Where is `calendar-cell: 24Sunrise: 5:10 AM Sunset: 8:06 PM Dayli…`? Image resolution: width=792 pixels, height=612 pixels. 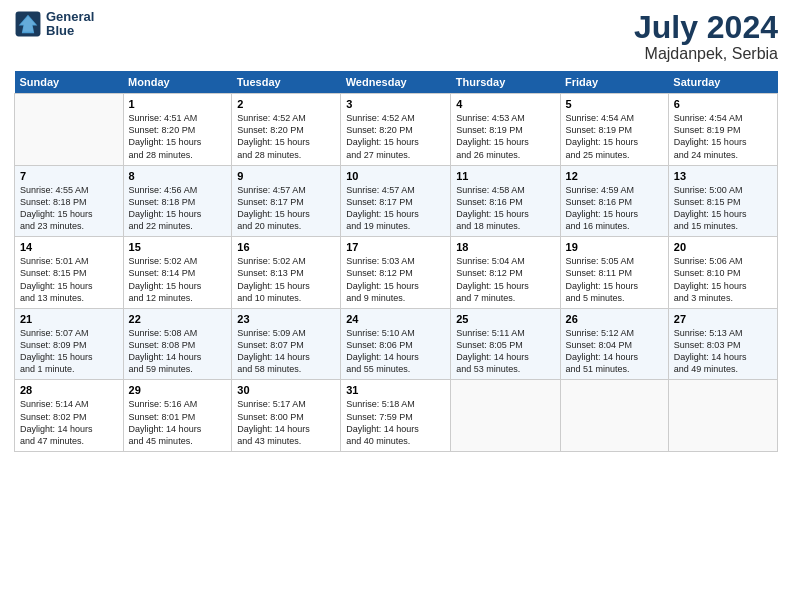 calendar-cell: 24Sunrise: 5:10 AM Sunset: 8:06 PM Dayli… is located at coordinates (396, 344).